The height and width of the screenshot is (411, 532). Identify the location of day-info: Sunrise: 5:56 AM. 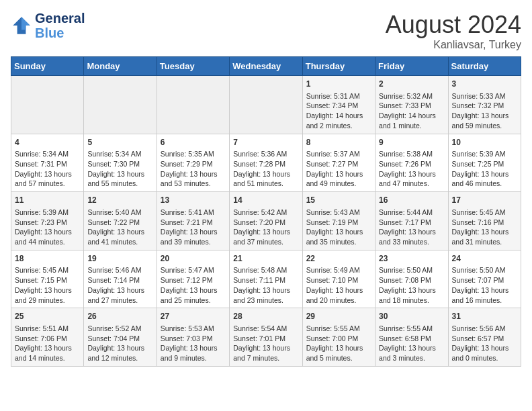
(485, 329).